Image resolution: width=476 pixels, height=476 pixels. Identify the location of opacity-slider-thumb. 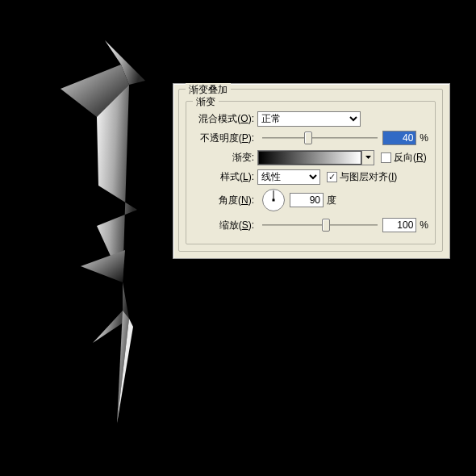
(308, 138).